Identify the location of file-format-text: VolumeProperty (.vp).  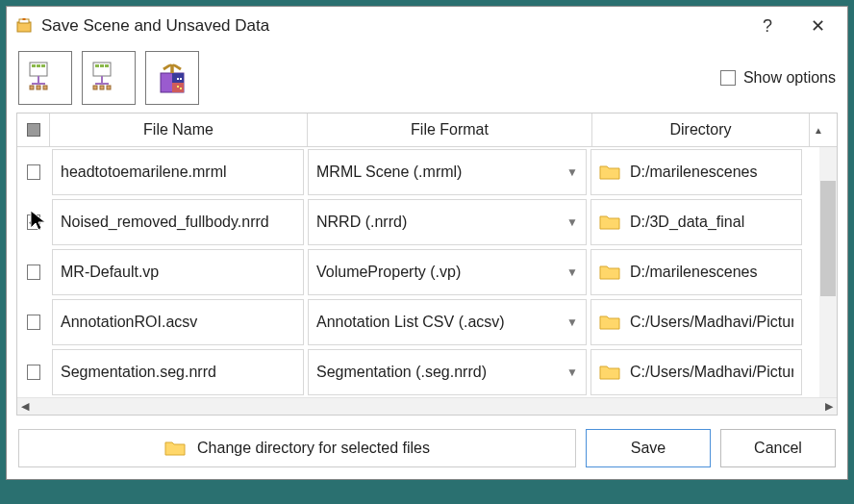
(389, 272).